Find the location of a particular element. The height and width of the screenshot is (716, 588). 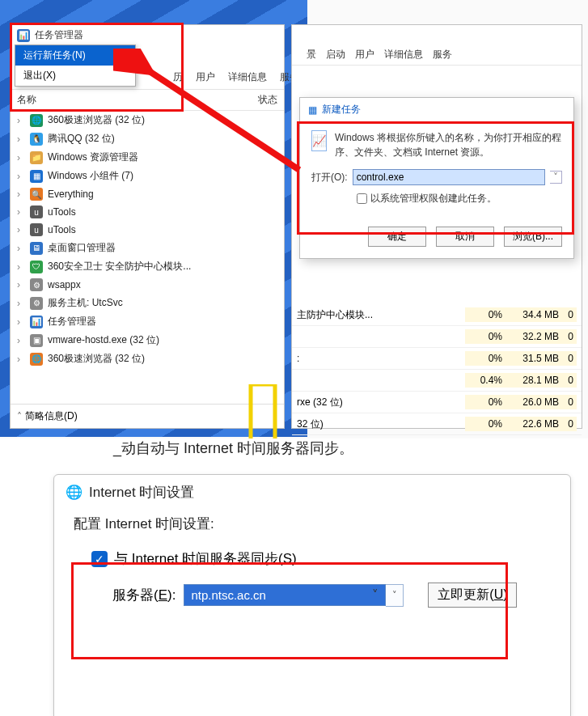

process-name: uTools is located at coordinates (61, 212).